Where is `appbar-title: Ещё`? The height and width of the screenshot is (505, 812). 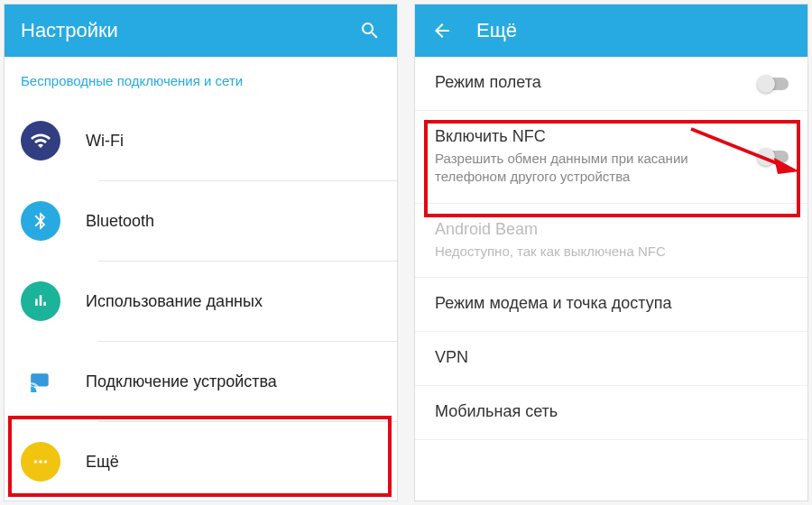
appbar-title: Ещё is located at coordinates (633, 31).